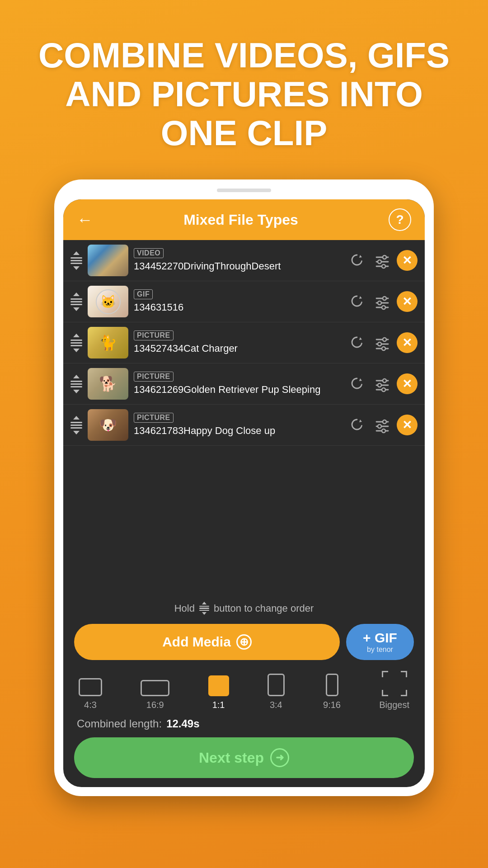 The width and height of the screenshot is (488, 868). Describe the element at coordinates (394, 691) in the screenshot. I see `ratio-option-biggest: Biggest` at that location.